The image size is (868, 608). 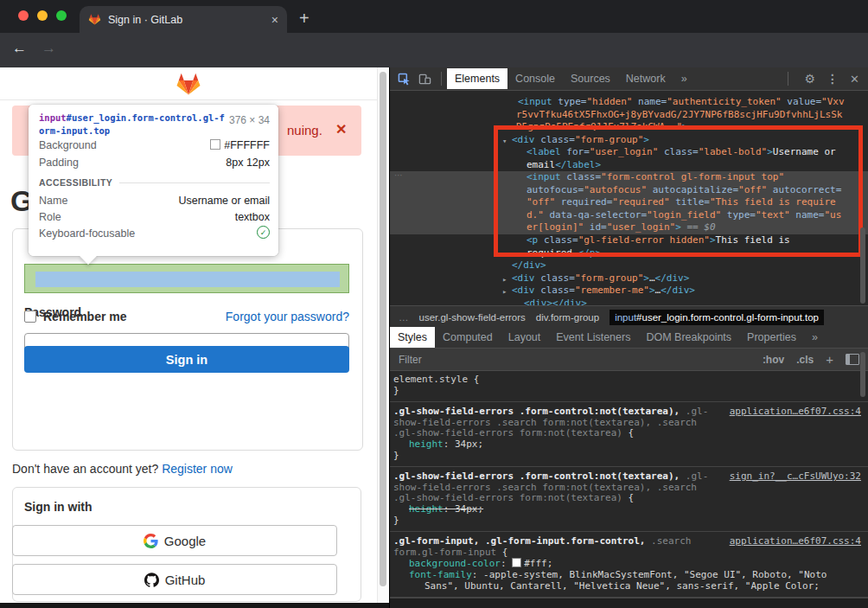 I want to click on device-toolbar-icon, so click(x=425, y=80).